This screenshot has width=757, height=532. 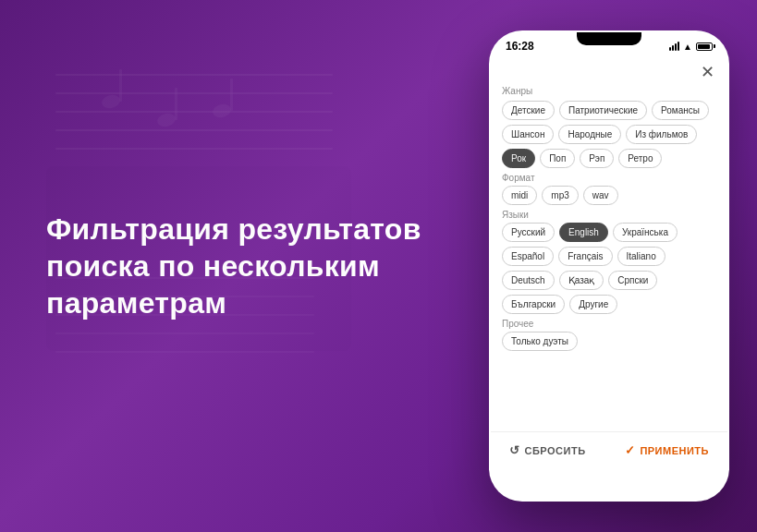 What do you see at coordinates (250, 266) in the screenshot?
I see `page-title: Фильтрация результатов поиска по несколь…` at bounding box center [250, 266].